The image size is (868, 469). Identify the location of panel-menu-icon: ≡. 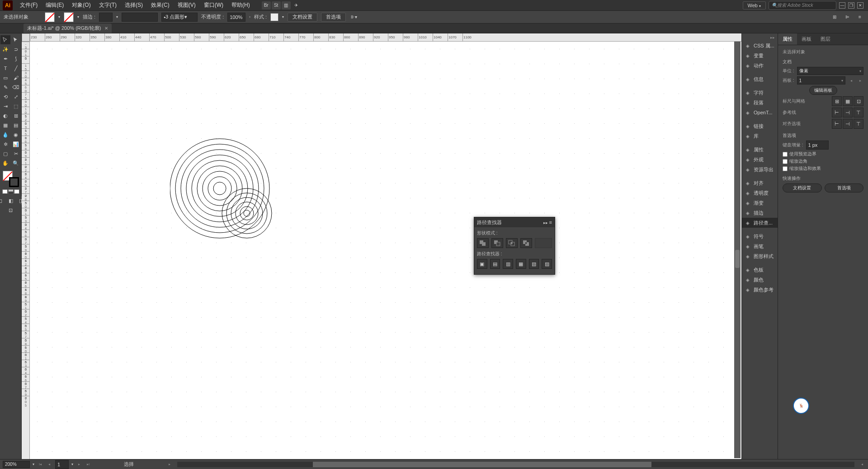
(551, 222).